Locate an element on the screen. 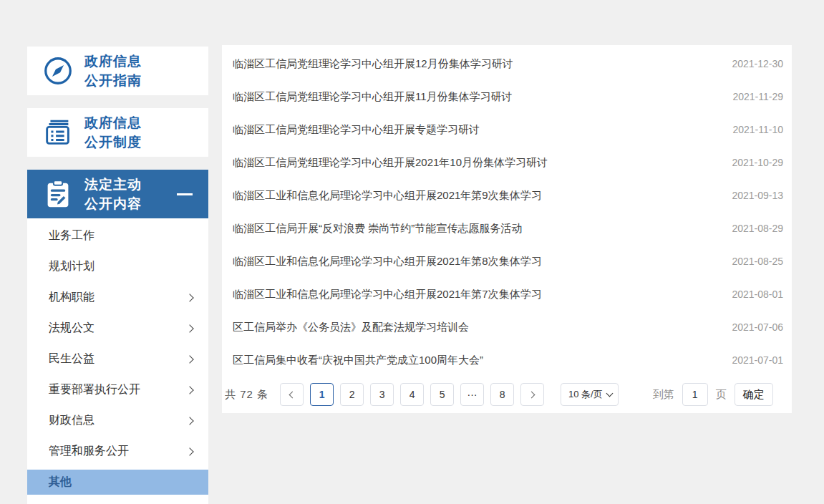  news-link: 临淄区工信局党组理论学习中心组开展11月份集体学习研讨 is located at coordinates (475, 97).